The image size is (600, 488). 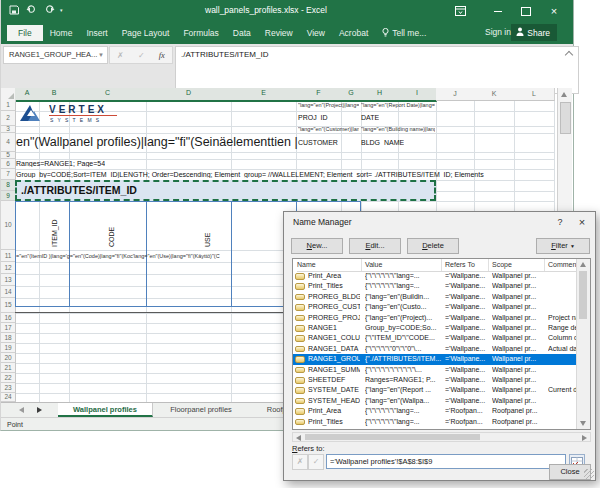 I want to click on column-header-K: K, so click(x=494, y=94).